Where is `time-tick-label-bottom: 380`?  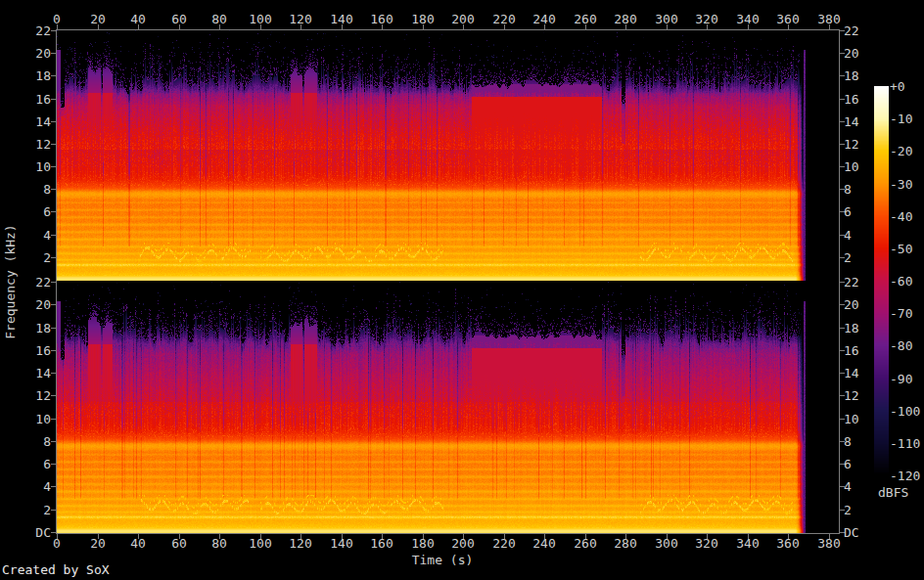
time-tick-label-bottom: 380 is located at coordinates (828, 544).